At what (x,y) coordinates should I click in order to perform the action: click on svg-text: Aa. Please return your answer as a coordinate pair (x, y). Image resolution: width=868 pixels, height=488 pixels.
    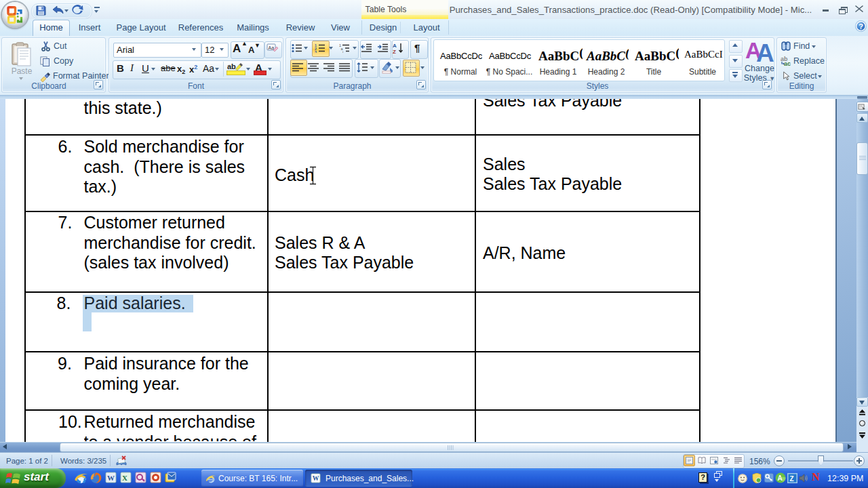
    Looking at the image, I should click on (271, 47).